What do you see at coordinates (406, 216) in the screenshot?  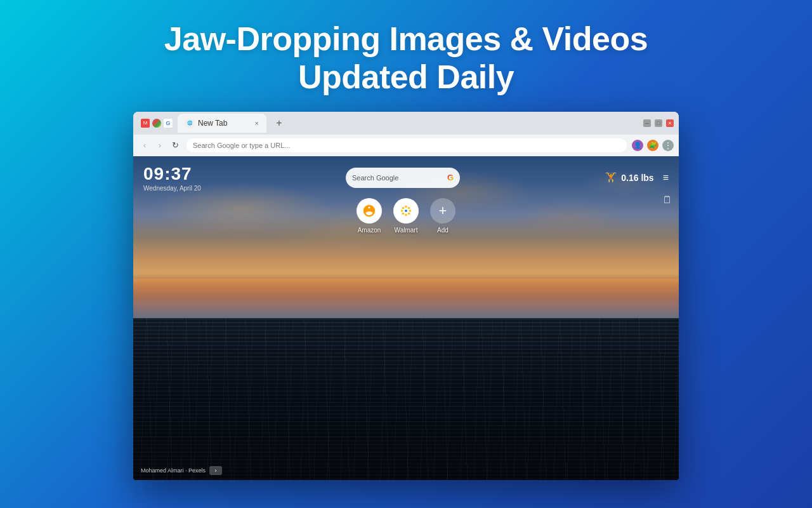 I see `walmart-shortcut: Walmart` at bounding box center [406, 216].